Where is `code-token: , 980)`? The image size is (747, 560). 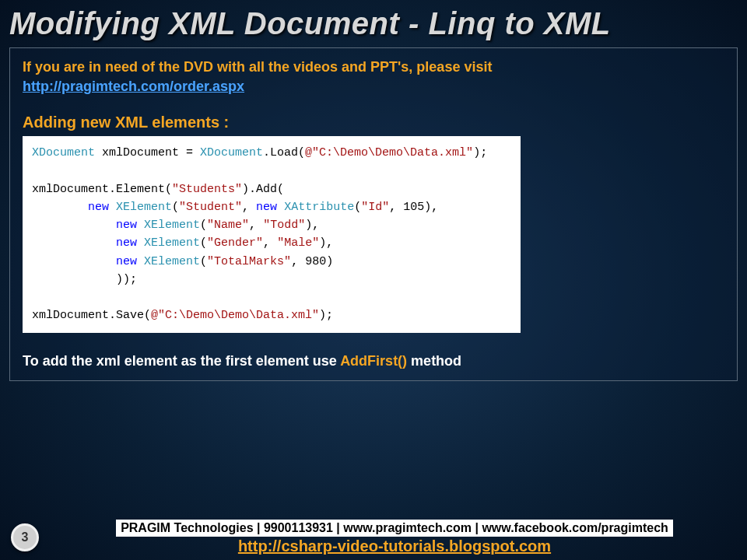
code-token: , 980) is located at coordinates (312, 261).